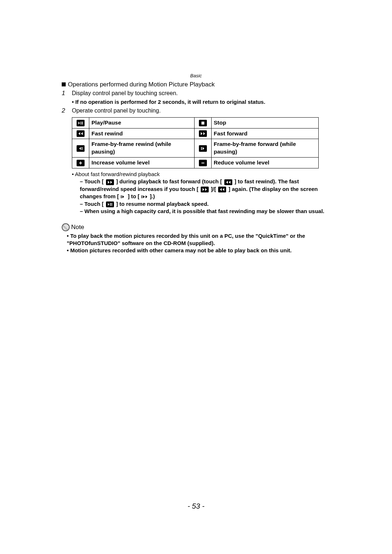 This screenshot has height=554, width=392. What do you see at coordinates (195, 123) in the screenshot?
I see `table-row: Play/Pause Stop` at bounding box center [195, 123].